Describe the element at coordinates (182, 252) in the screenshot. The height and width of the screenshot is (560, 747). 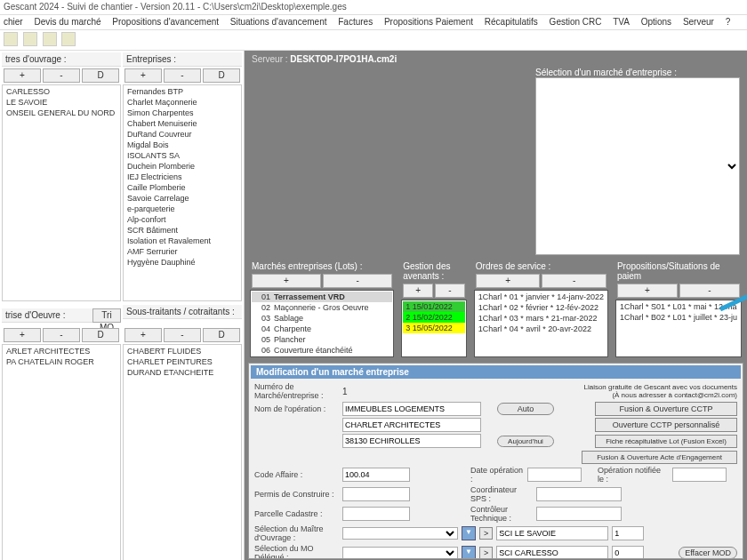
I see `list-item: AMF Serrurier` at that location.